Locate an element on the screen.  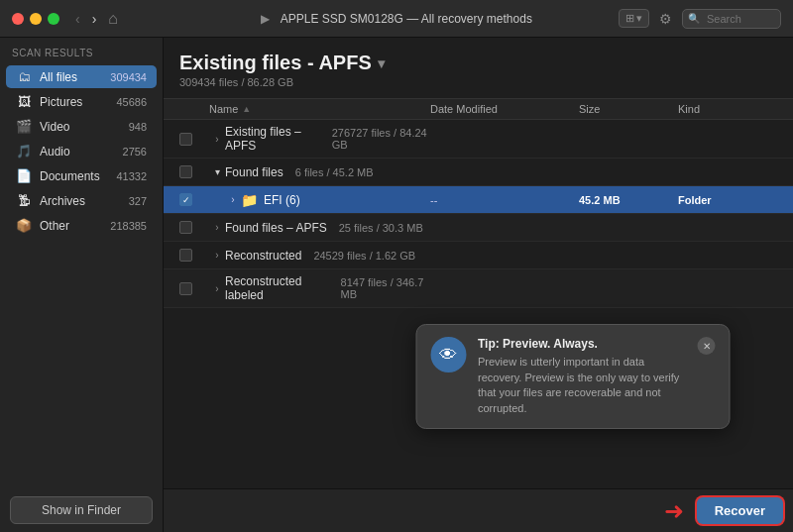
table-row: › Reconstructed labeled 8147 files / 346… is located at coordinates (478, 289).